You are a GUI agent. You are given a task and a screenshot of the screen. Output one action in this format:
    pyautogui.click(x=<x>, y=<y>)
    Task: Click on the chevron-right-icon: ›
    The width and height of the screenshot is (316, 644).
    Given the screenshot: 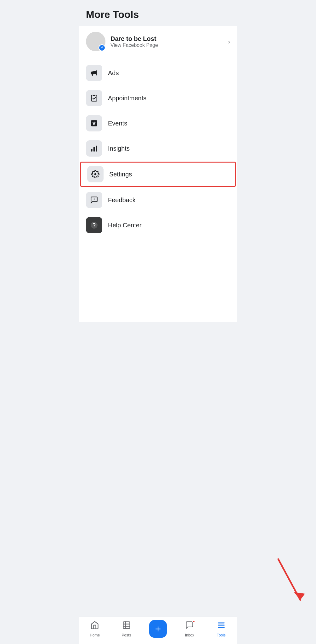 What is the action you would take?
    pyautogui.click(x=229, y=42)
    